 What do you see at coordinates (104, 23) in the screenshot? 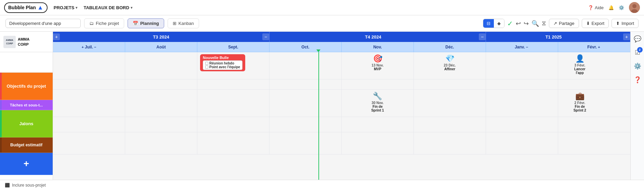
I see `fiche-projet-tab: 🗂 Fiche projet` at bounding box center [104, 23].